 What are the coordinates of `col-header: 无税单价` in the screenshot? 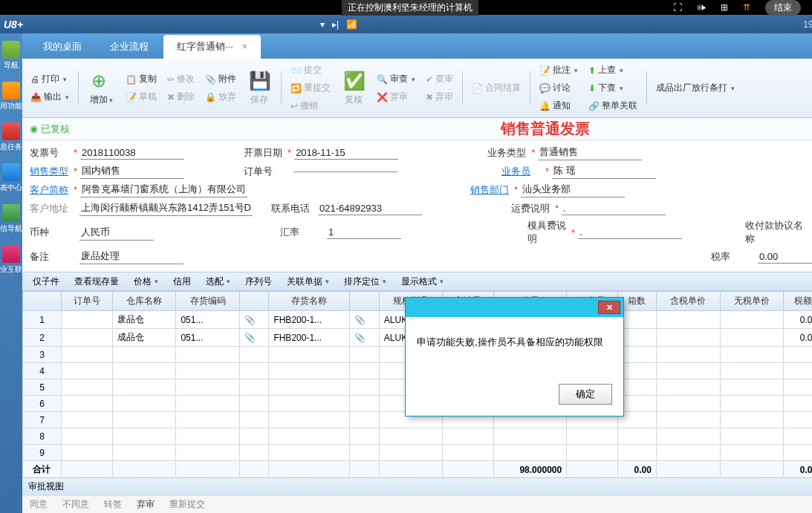 It's located at (752, 301).